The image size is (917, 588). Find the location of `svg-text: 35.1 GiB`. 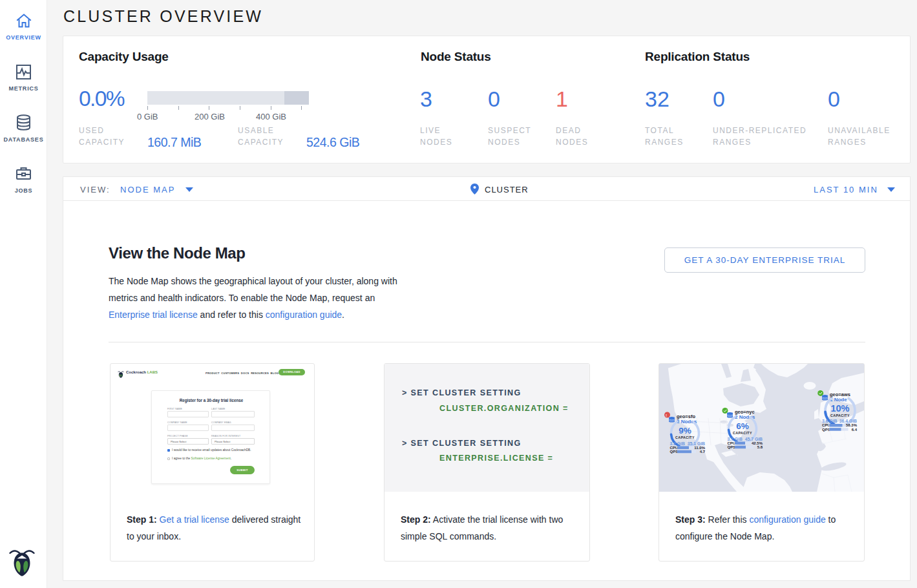

svg-text: 35.1 GiB is located at coordinates (697, 443).